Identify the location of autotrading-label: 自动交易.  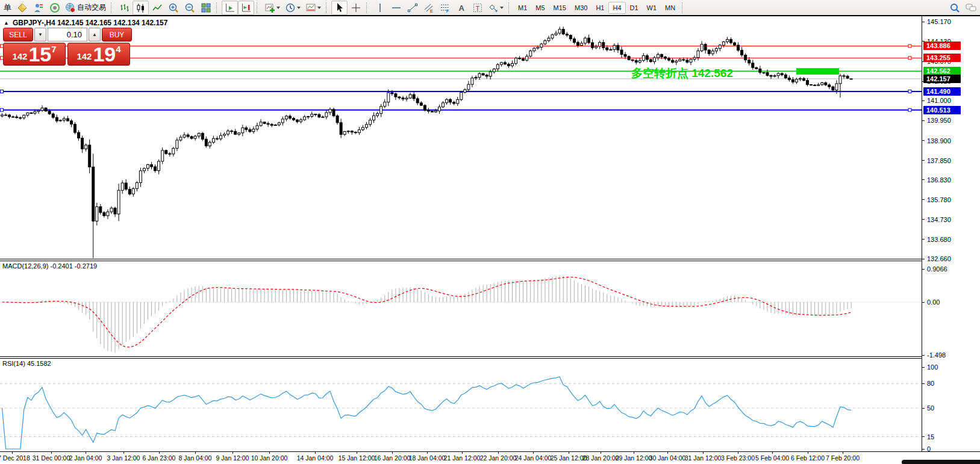
(92, 7).